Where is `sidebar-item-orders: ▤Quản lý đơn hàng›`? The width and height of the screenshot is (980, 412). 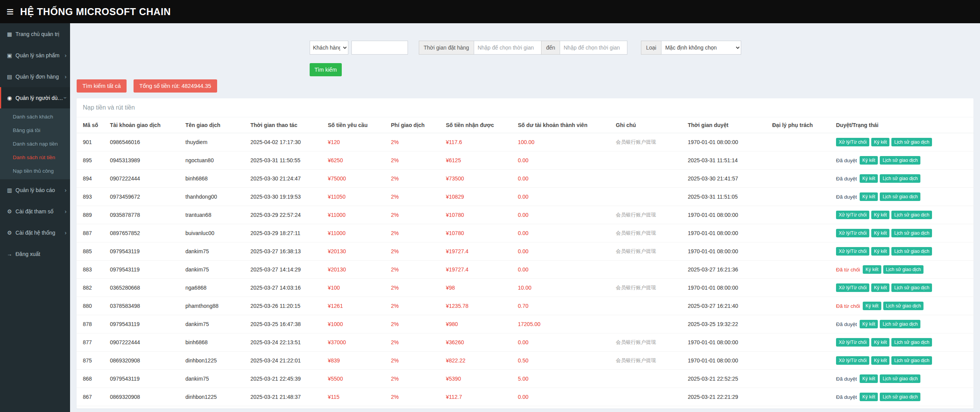 sidebar-item-orders: ▤Quản lý đơn hàng› is located at coordinates (35, 77).